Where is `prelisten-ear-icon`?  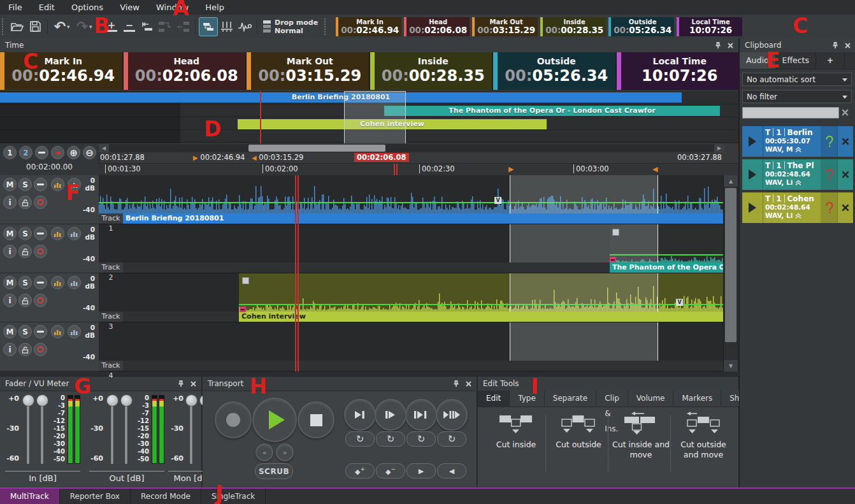 prelisten-ear-icon is located at coordinates (829, 208).